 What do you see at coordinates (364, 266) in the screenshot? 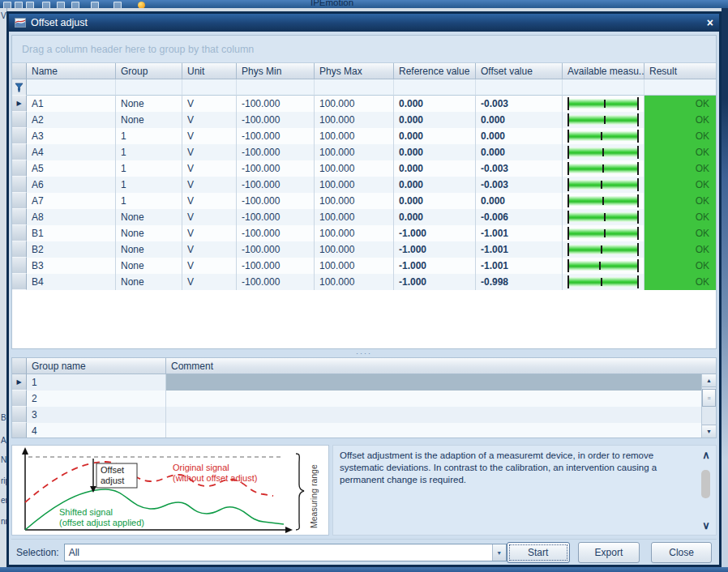
I see `table-row: B3NoneV-100.000100.000-1.000-1.001OK` at bounding box center [364, 266].